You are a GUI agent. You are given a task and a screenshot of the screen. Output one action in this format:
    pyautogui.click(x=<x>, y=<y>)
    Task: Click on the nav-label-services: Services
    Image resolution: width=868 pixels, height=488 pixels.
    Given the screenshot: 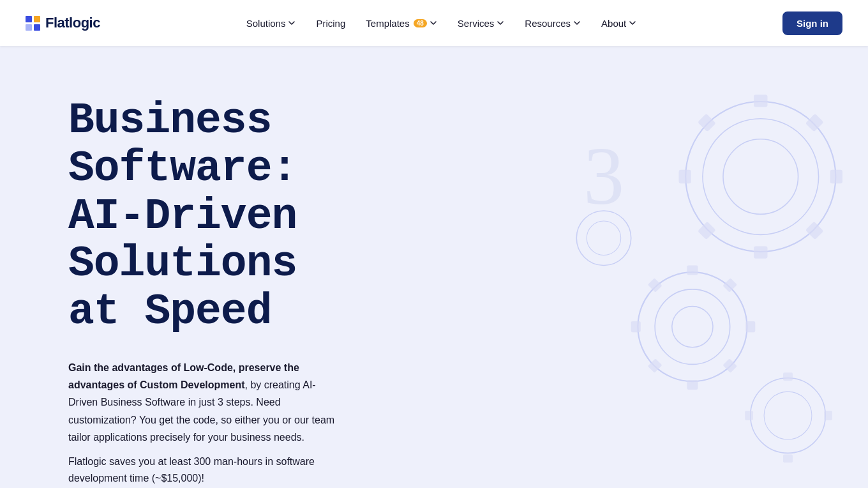 What is the action you would take?
    pyautogui.click(x=476, y=23)
    